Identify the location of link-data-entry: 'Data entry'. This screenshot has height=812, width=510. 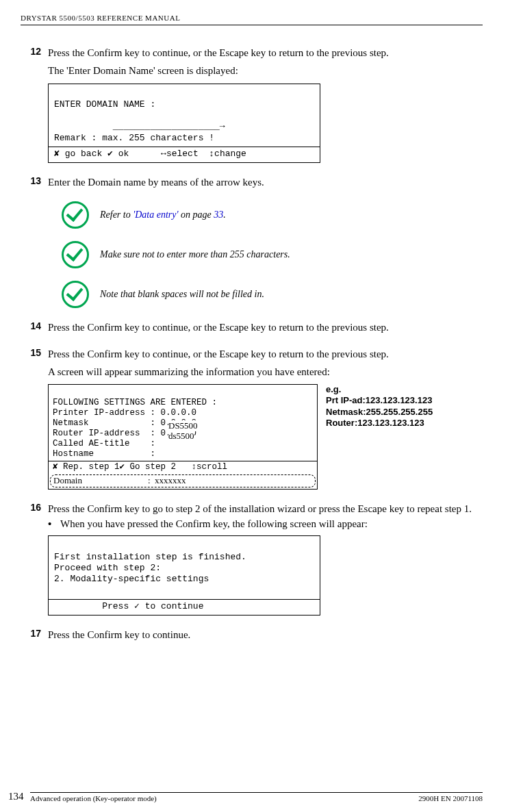
(155, 215).